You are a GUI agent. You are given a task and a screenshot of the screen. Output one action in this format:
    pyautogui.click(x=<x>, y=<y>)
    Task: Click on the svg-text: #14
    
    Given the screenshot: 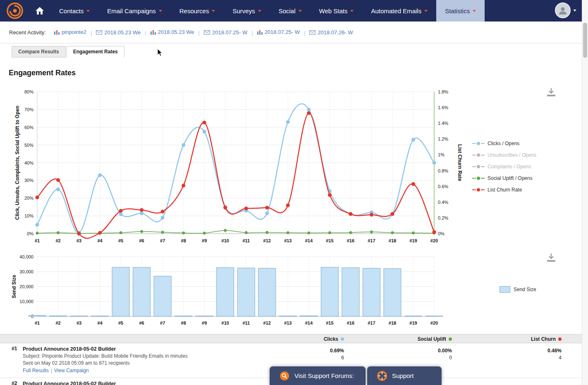 What is the action you would take?
    pyautogui.click(x=309, y=323)
    